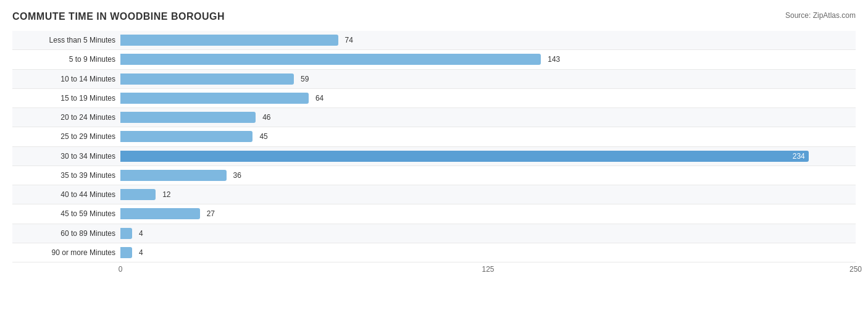  What do you see at coordinates (488, 136) in the screenshot?
I see `bar-track: 45` at bounding box center [488, 136].